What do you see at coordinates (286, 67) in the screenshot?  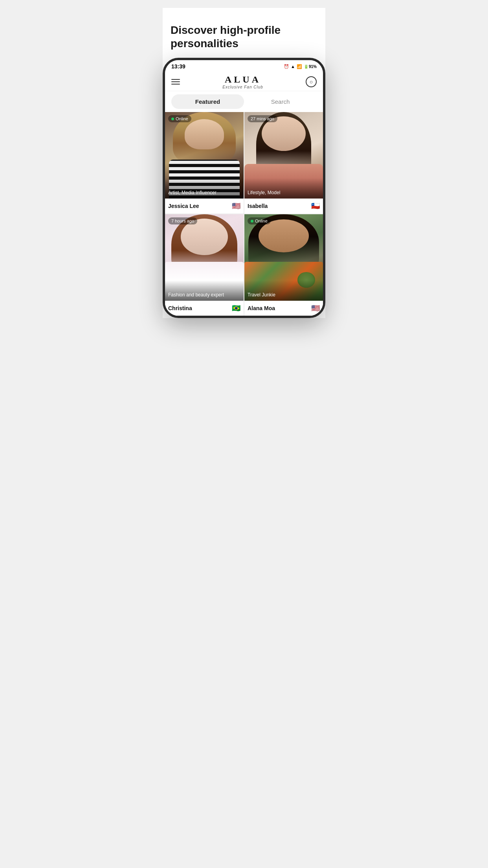 I see `alarm-icon: ⏰` at bounding box center [286, 67].